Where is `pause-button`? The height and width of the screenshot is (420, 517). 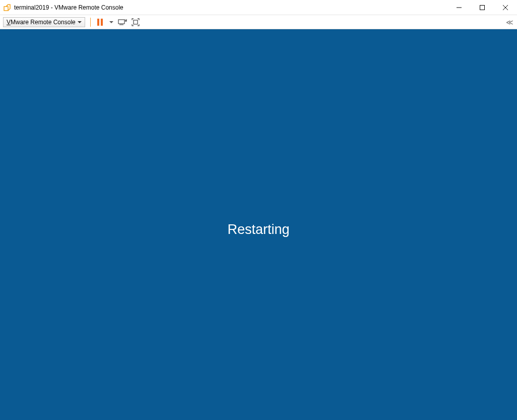 pause-button is located at coordinates (100, 22).